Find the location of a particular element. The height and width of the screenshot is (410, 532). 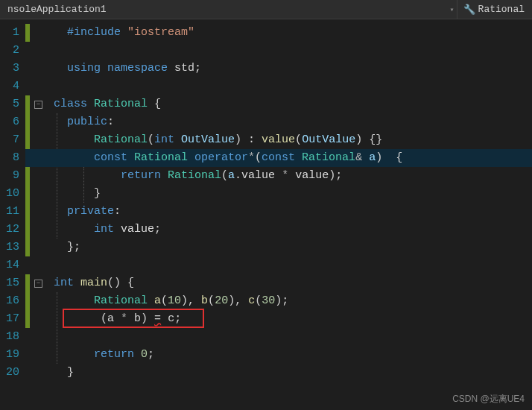

code-line: Rational a(10), b(20), c(30); is located at coordinates (279, 301).